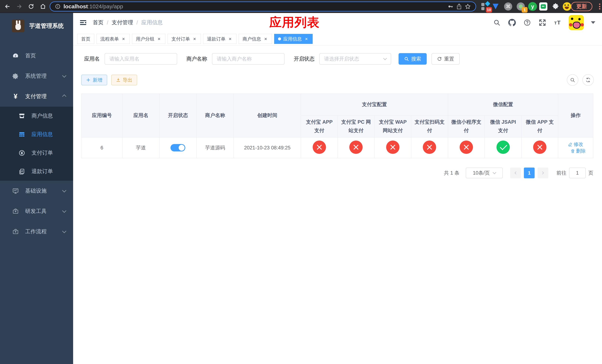 The width and height of the screenshot is (602, 364). I want to click on col-header-alipay-pc: 支付宝 PC 网站支付, so click(356, 127).